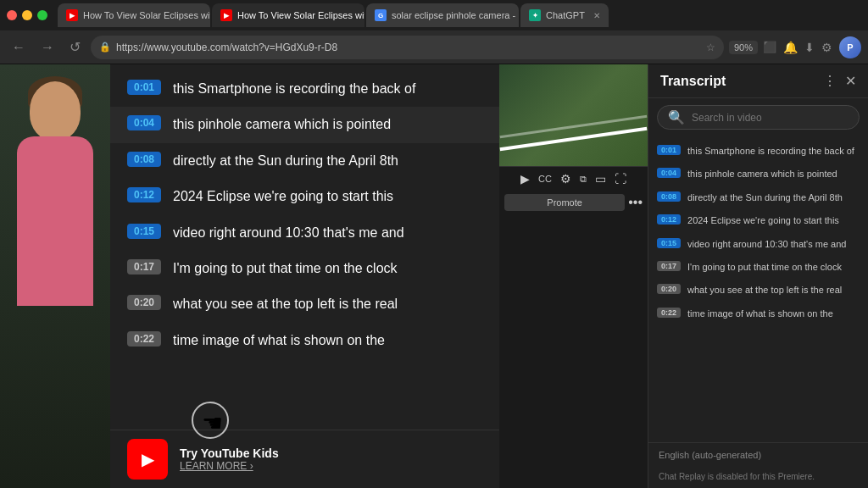 The height and width of the screenshot is (488, 868). What do you see at coordinates (770, 47) in the screenshot?
I see `screen-record-icon: ⬛` at bounding box center [770, 47].